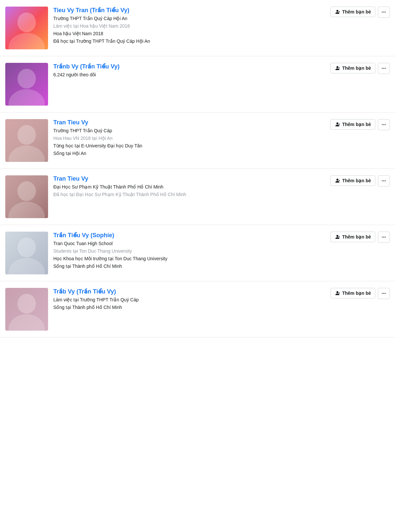  I want to click on person-name: Trần Tiểu Vy (Sophie), so click(189, 235).